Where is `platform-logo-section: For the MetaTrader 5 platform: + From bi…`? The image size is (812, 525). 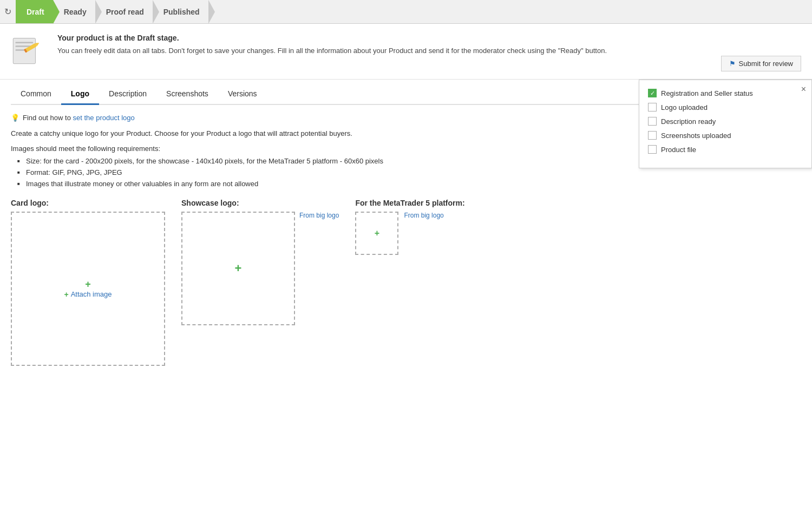
platform-logo-section: For the MetaTrader 5 platform: + From bi… is located at coordinates (410, 227).